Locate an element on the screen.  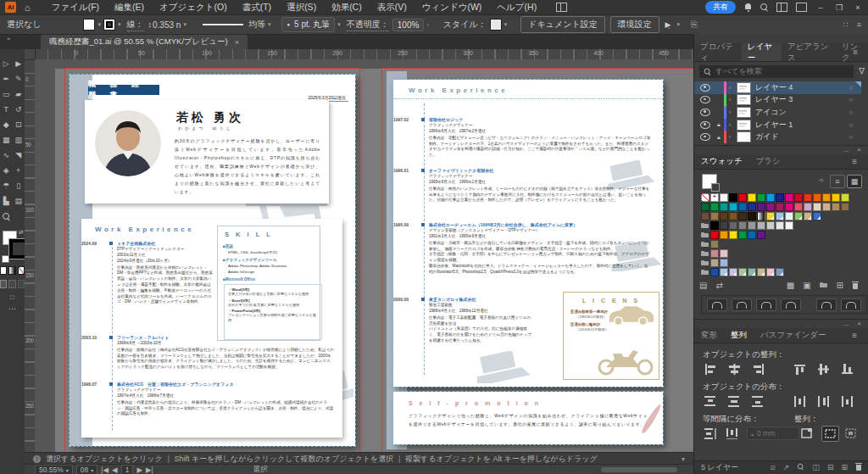
prev-artboard-icon: ◀ is located at coordinates (115, 470).